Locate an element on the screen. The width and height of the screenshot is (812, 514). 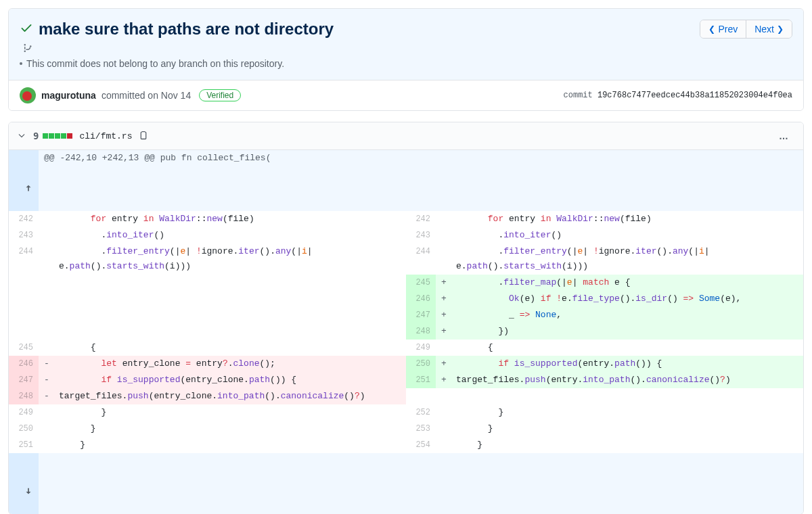
line-number-left: 243 is located at coordinates (24, 235).